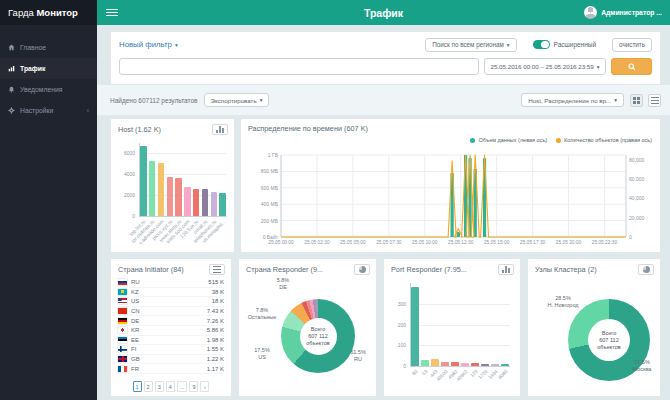  Describe the element at coordinates (262, 221) in the screenshot. I see `y-axis-label-left: 200 МБ` at that location.